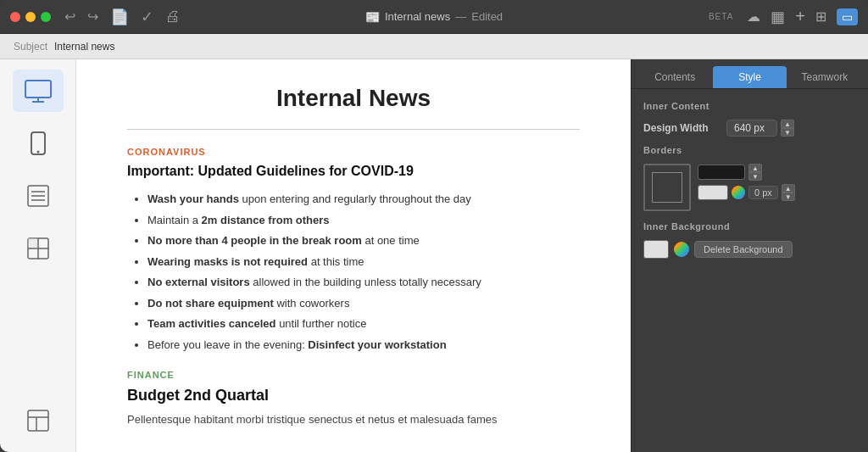  What do you see at coordinates (85, 47) in the screenshot?
I see `subject-value: Internal news` at bounding box center [85, 47].